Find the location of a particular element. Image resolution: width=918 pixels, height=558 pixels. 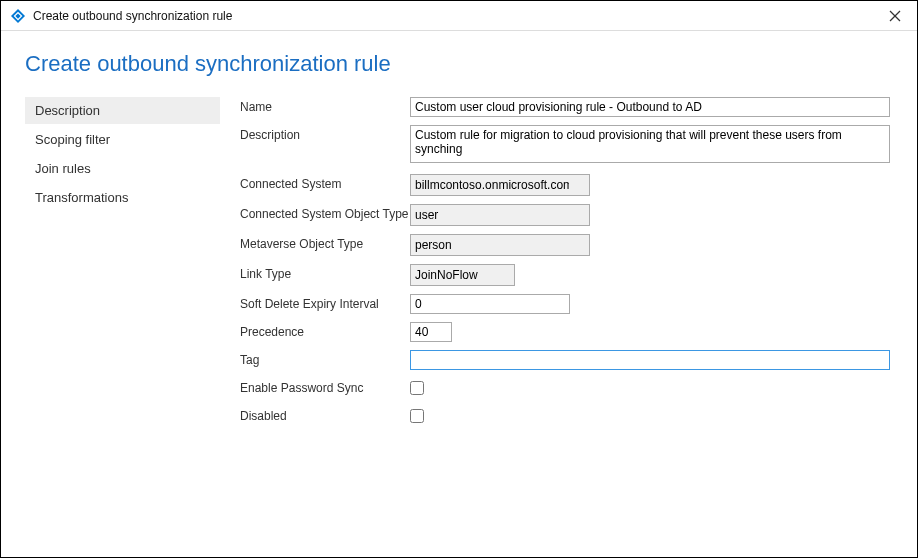

description-label: Description is located at coordinates (325, 134).